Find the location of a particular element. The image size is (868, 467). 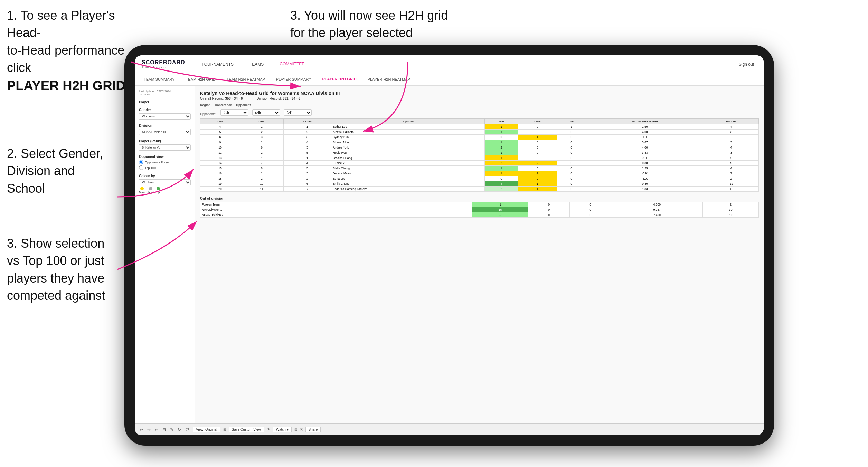

table-row: 11 2 5 Heejo Hyun 1 0 0 3.33 3 is located at coordinates (480, 153).